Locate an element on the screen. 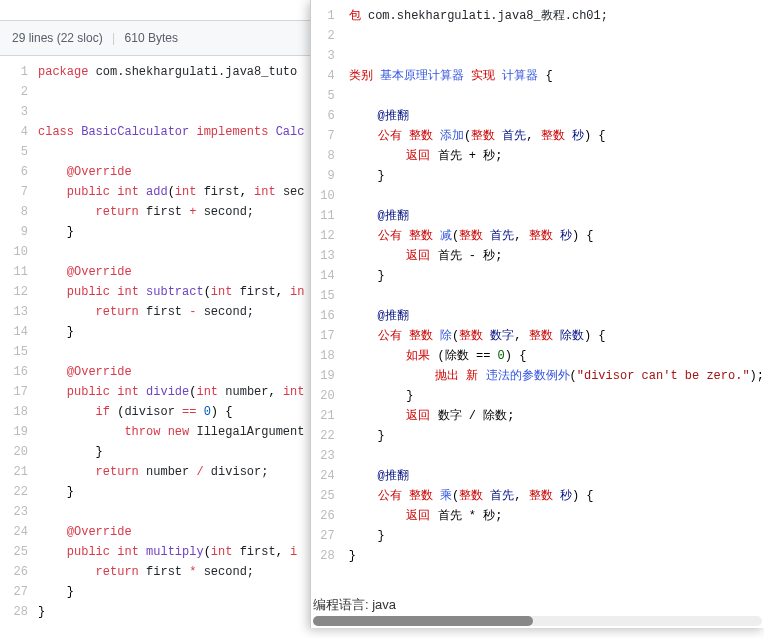 The image size is (764, 638). code-line: 公有 整数 减(整数 首先, 整数 秒) { is located at coordinates (556, 236).